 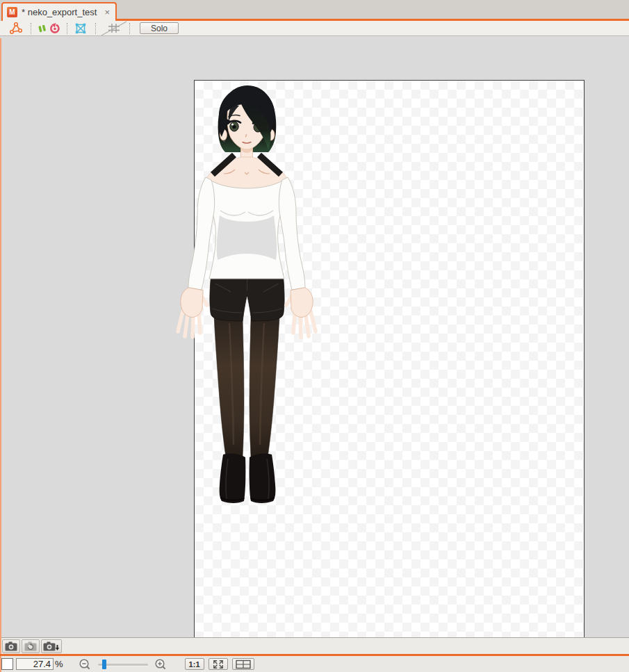 What do you see at coordinates (35, 664) in the screenshot?
I see `zoom-percent-input` at bounding box center [35, 664].